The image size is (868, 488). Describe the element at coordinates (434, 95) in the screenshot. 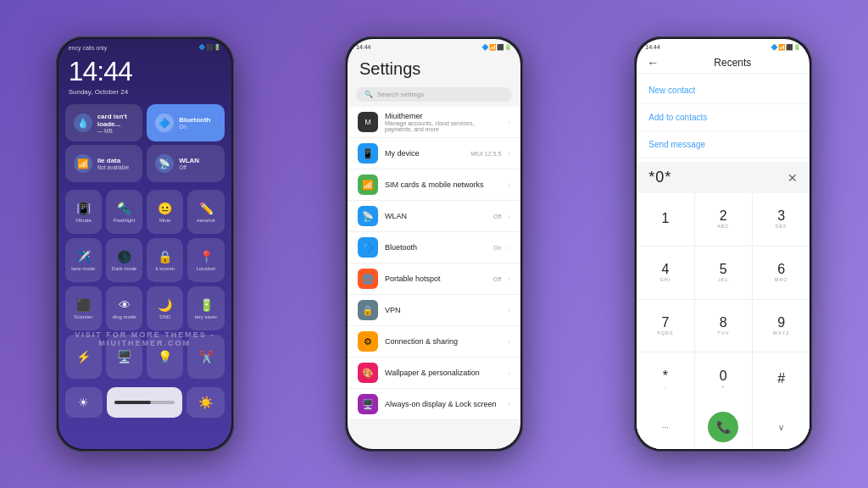

I see `settings-search-bar: 🔍 Search settings` at that location.